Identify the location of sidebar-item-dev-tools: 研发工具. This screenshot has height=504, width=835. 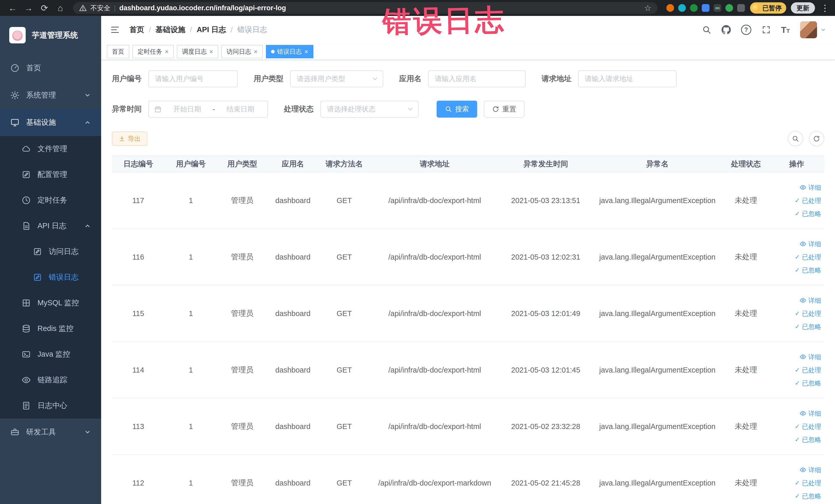
(50, 432).